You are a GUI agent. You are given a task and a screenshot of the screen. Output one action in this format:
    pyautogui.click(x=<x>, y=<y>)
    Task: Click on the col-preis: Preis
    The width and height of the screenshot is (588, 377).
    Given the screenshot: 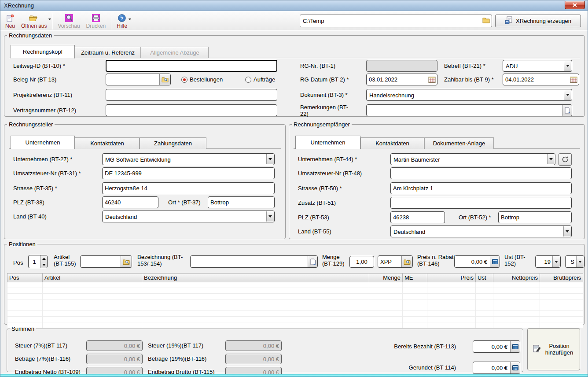 What is the action you would take?
    pyautogui.click(x=452, y=278)
    